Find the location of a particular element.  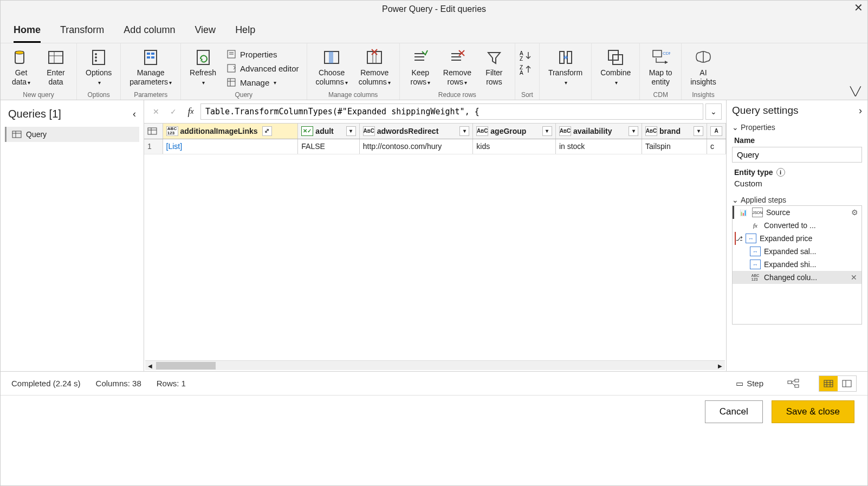

schema-view-button is located at coordinates (847, 384).